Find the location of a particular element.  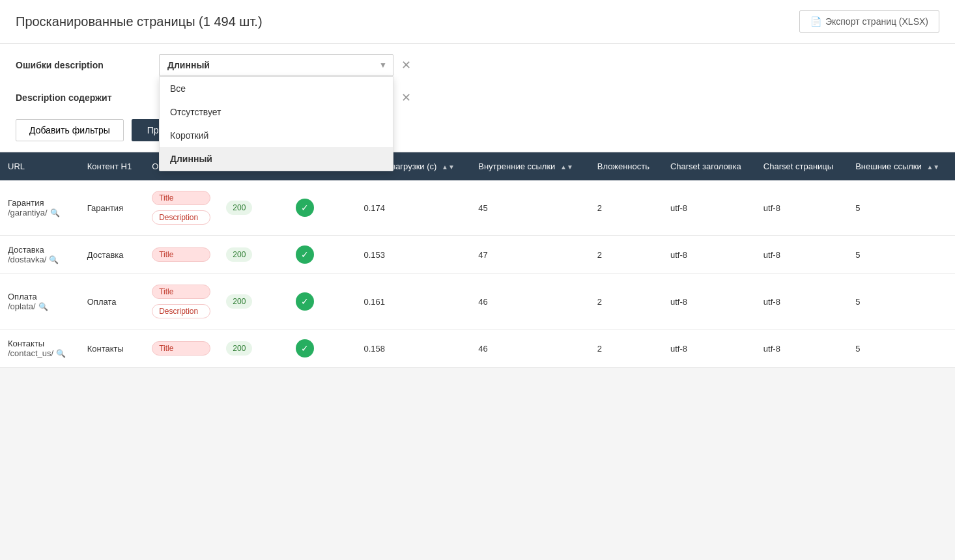

cell-load-time: 0.174 is located at coordinates (413, 208).